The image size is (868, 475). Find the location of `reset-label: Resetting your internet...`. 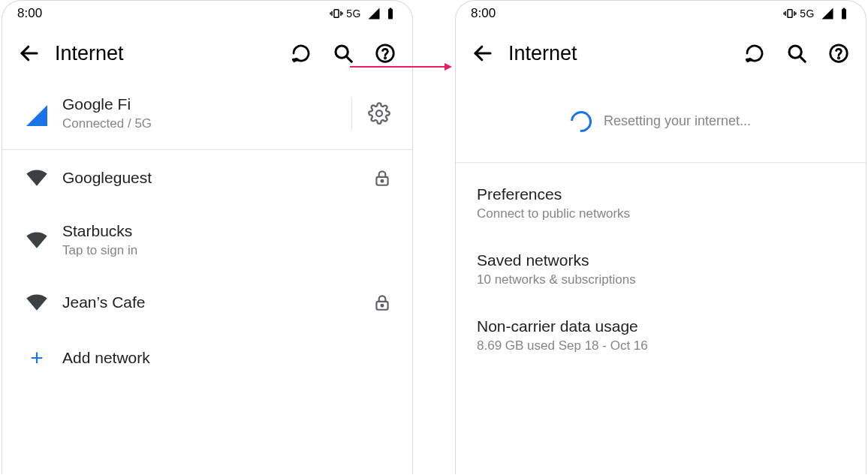

reset-label: Resetting your internet... is located at coordinates (677, 122).